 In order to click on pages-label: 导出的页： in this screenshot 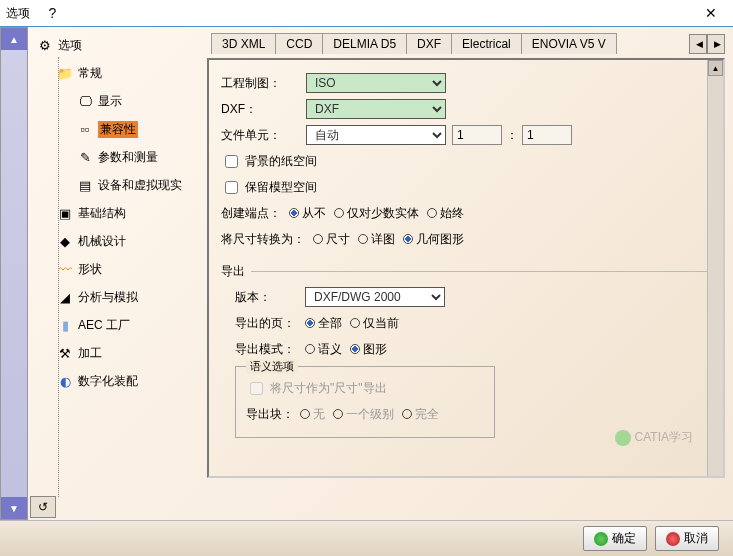, I will do `click(270, 324)`.